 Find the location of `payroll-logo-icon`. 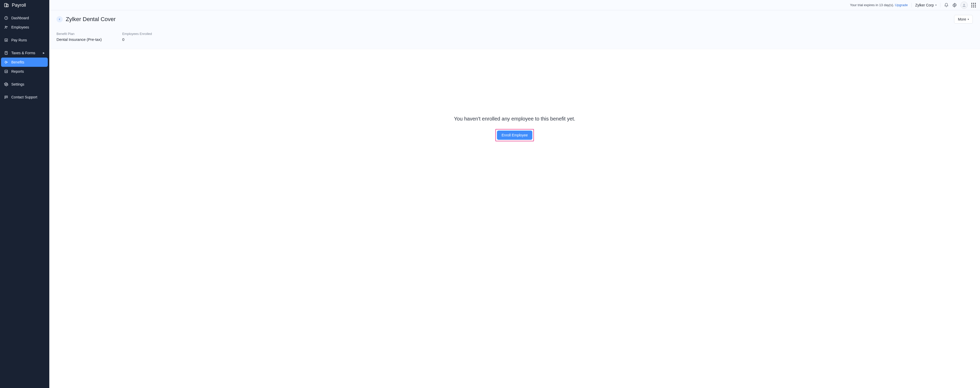

payroll-logo-icon is located at coordinates (6, 5).